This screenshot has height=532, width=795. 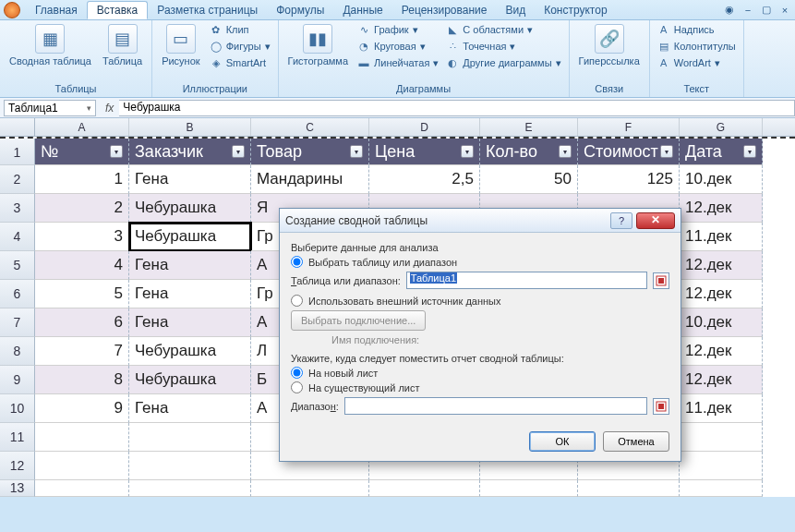 I want to click on range-input: Таблица1, so click(x=526, y=281).